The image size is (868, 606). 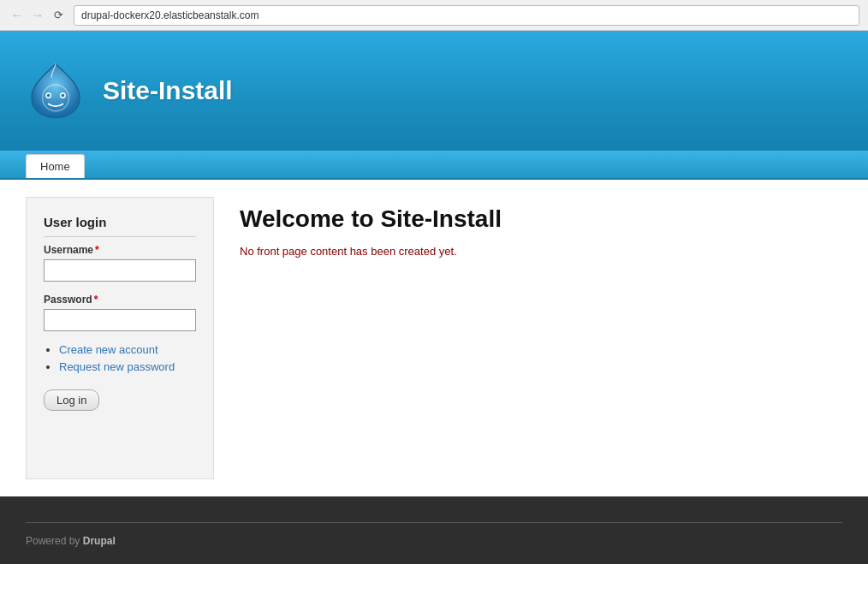 I want to click on login-button: Log in, so click(x=72, y=401).